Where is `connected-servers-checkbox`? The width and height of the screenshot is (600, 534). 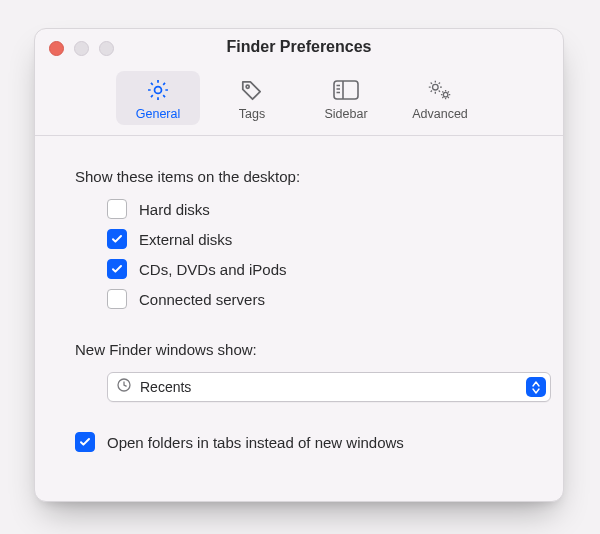
connected-servers-checkbox is located at coordinates (117, 299).